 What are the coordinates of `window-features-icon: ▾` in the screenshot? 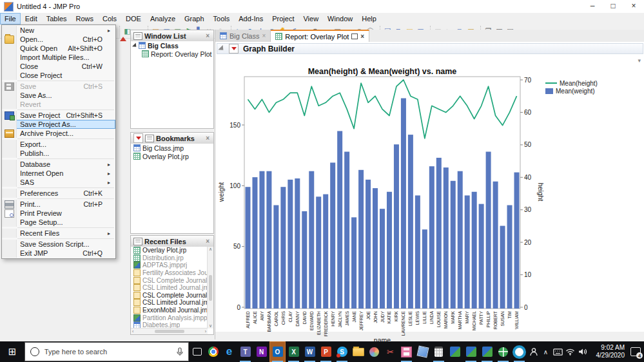 It's located at (639, 61).